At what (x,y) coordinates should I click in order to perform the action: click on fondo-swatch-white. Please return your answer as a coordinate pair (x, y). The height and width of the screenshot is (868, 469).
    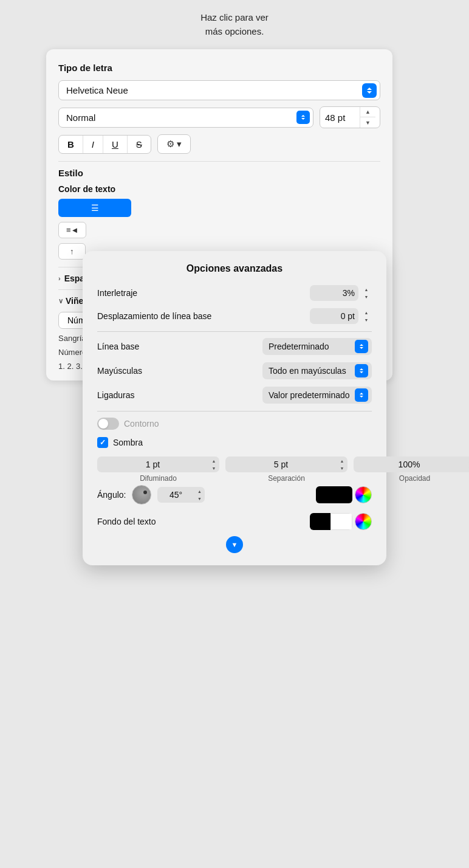
    Looking at the image, I should click on (341, 522).